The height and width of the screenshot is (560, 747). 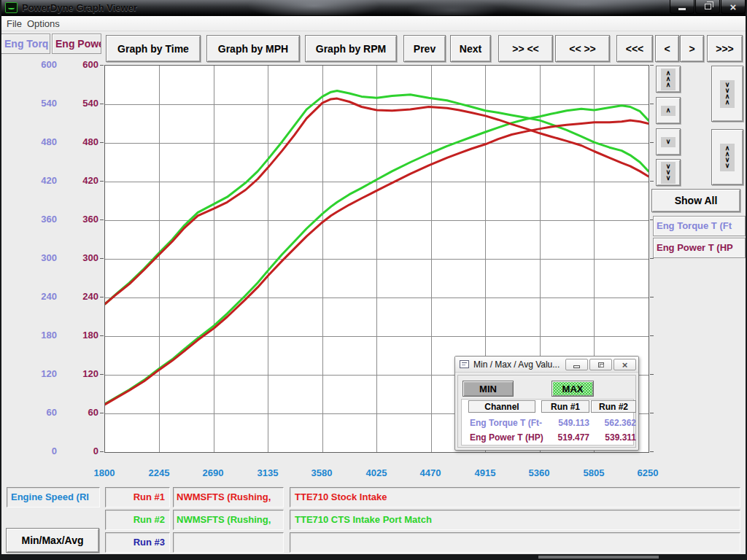 What do you see at coordinates (699, 248) in the screenshot?
I see `legend-power: Eng Power T (HP` at bounding box center [699, 248].